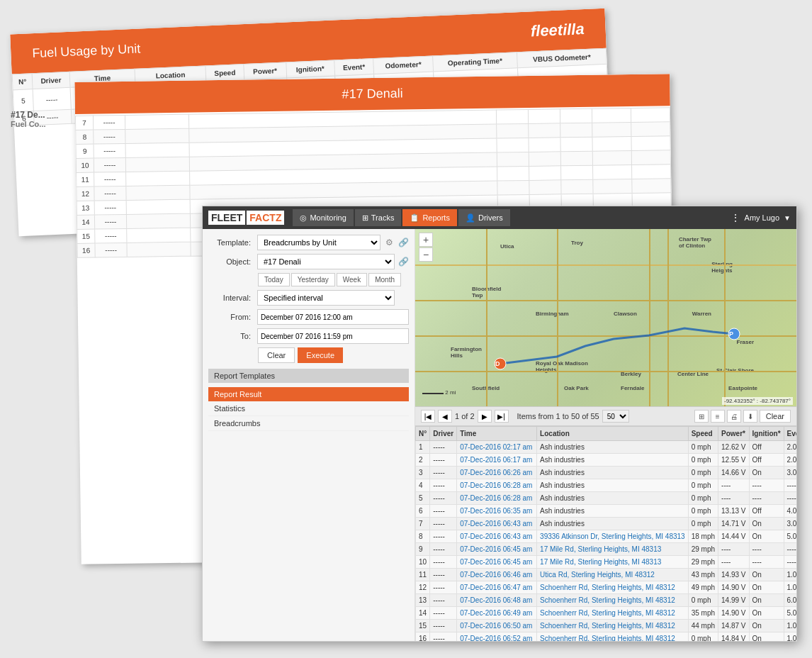 The width and height of the screenshot is (812, 658). What do you see at coordinates (310, 69) in the screenshot?
I see `col-ignition: Ignition*` at bounding box center [310, 69].